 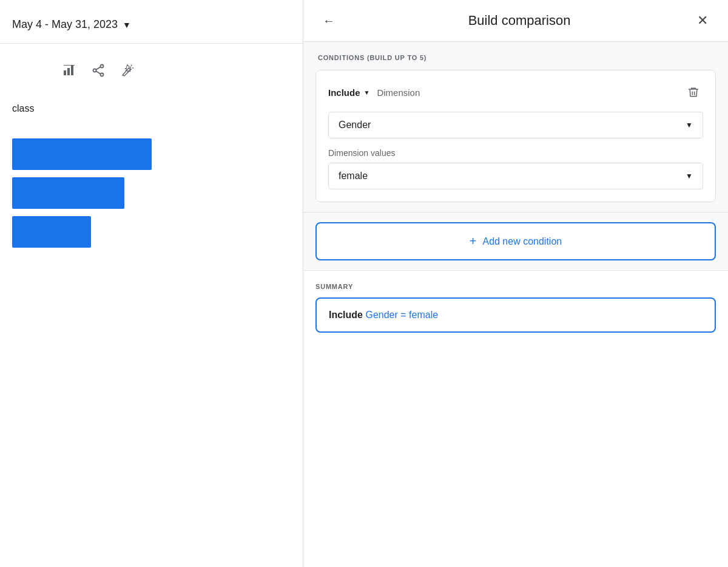 I want to click on magic-icon, so click(x=127, y=70).